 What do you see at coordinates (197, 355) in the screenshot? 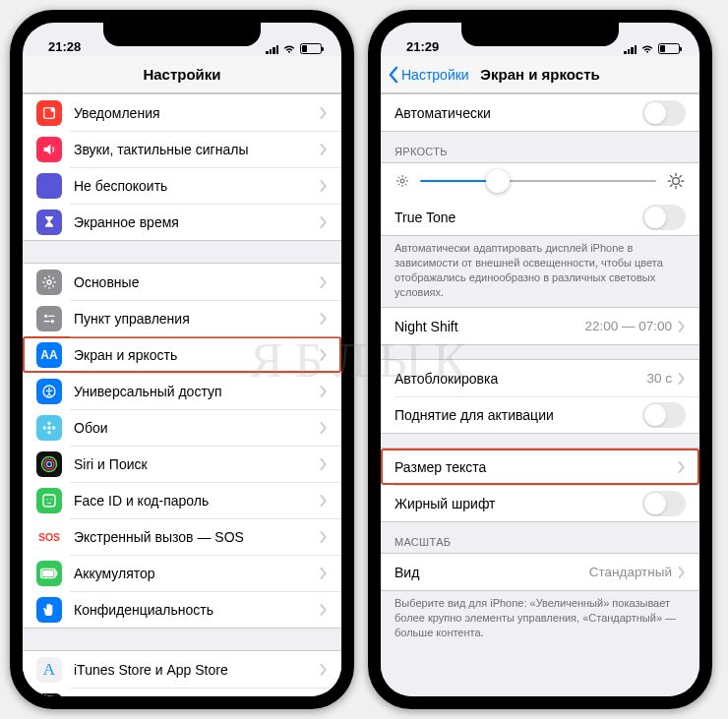
I see `row-label: Экран и яркость` at bounding box center [197, 355].